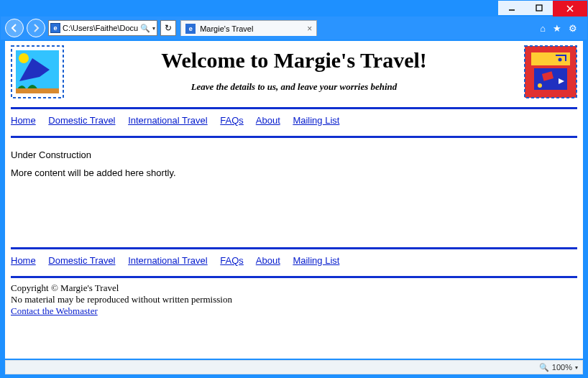 The height and width of the screenshot is (378, 588). Describe the element at coordinates (226, 29) in the screenshot. I see `tab-title: Margie's Travel` at that location.